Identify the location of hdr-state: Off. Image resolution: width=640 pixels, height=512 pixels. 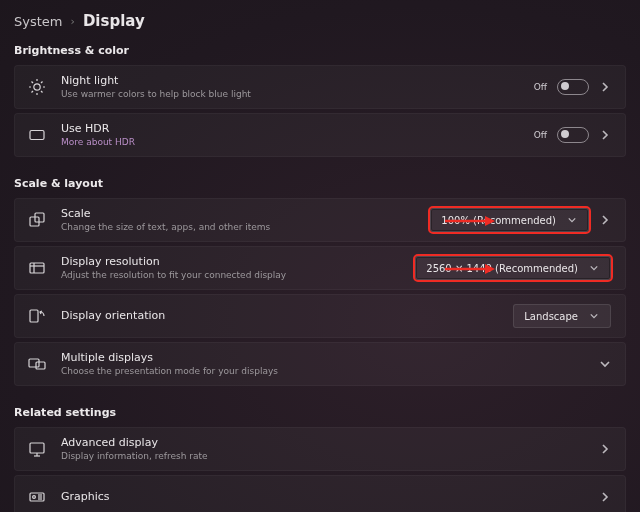
(540, 135).